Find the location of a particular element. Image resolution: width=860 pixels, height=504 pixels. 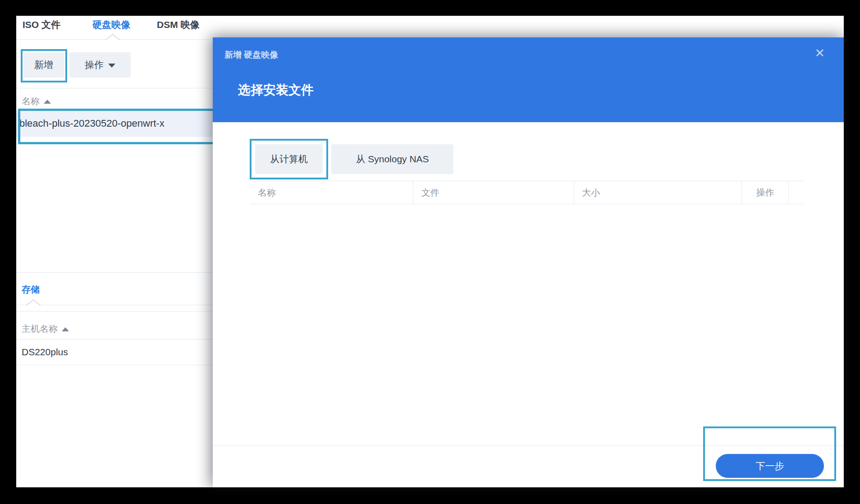

storage-section-title: 存储 is located at coordinates (31, 289).